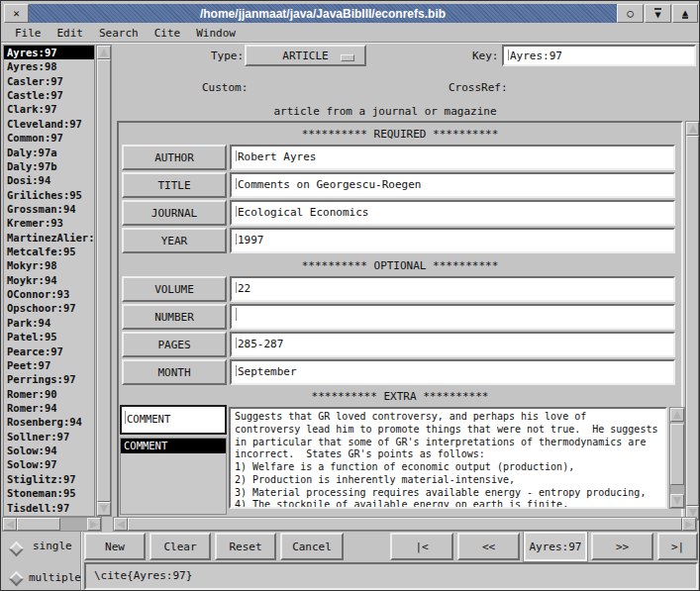  I want to click on pages-field-button: PAGES, so click(174, 345).